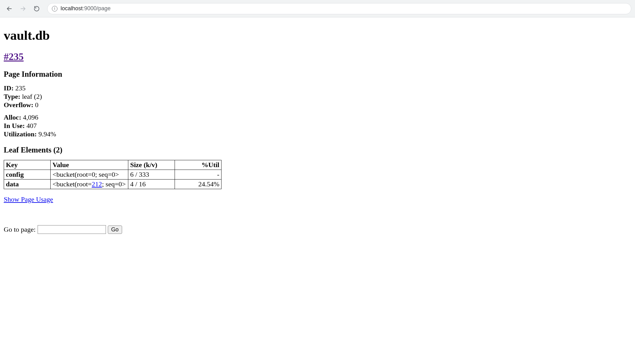 The image size is (635, 364). What do you see at coordinates (318, 134) in the screenshot?
I see `info-utilization: Utilization: 9.94%` at bounding box center [318, 134].